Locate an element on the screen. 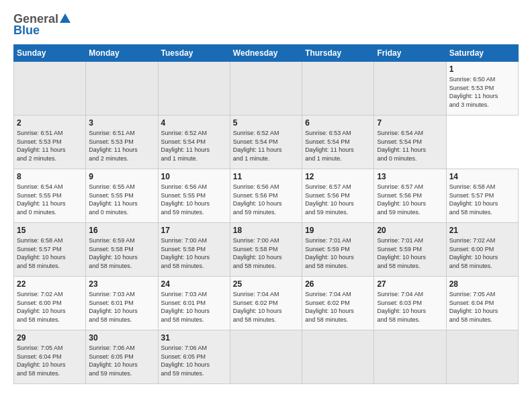 The width and height of the screenshot is (532, 411). calendar-header-day: Thursday is located at coordinates (339, 54).